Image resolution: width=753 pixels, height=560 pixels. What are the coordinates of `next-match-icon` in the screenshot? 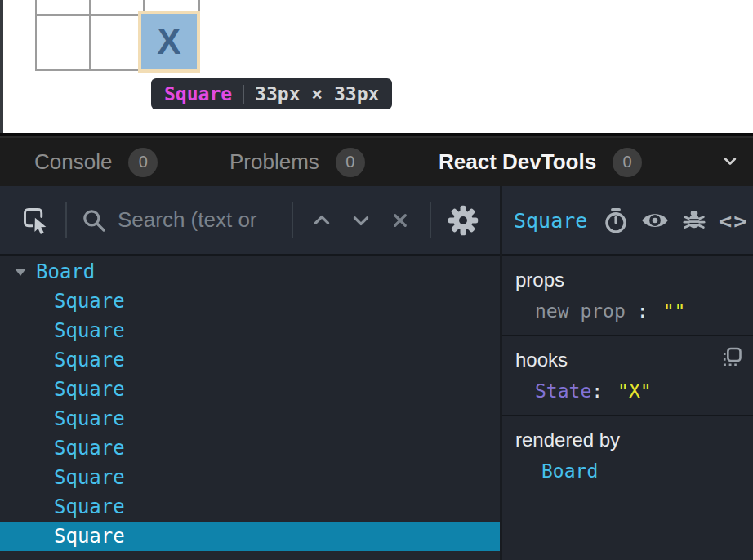 It's located at (361, 220).